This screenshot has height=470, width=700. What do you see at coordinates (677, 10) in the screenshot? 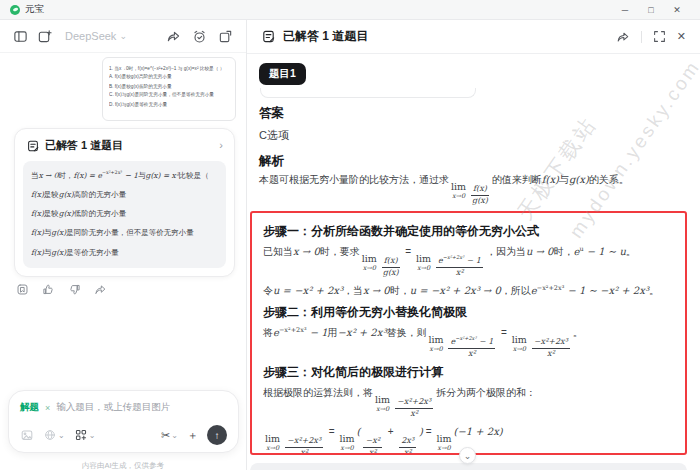
I see `close-window-button: ✕` at bounding box center [677, 10].